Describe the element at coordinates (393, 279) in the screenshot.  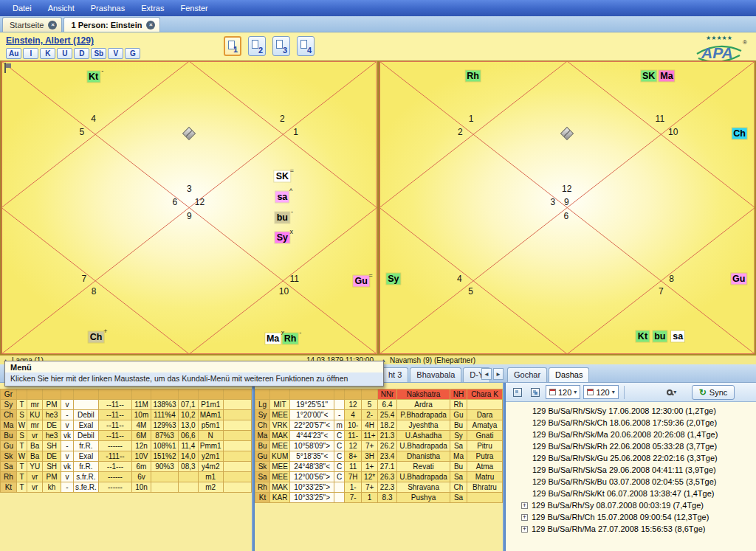
I see `planet-Sy: Sy` at that location.